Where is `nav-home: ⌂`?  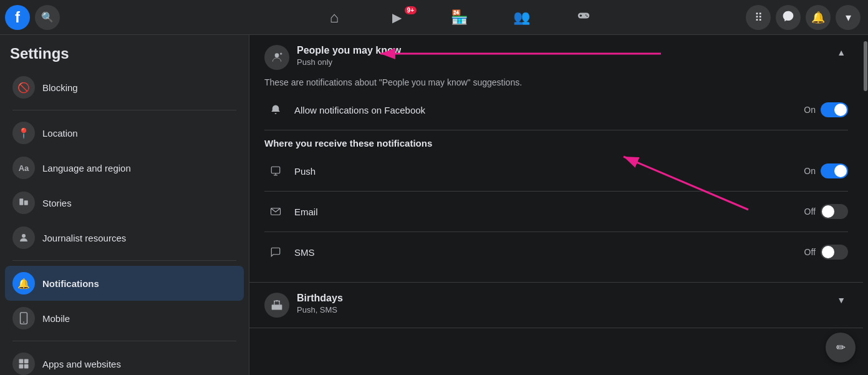
nav-home: ⌂ is located at coordinates (334, 17).